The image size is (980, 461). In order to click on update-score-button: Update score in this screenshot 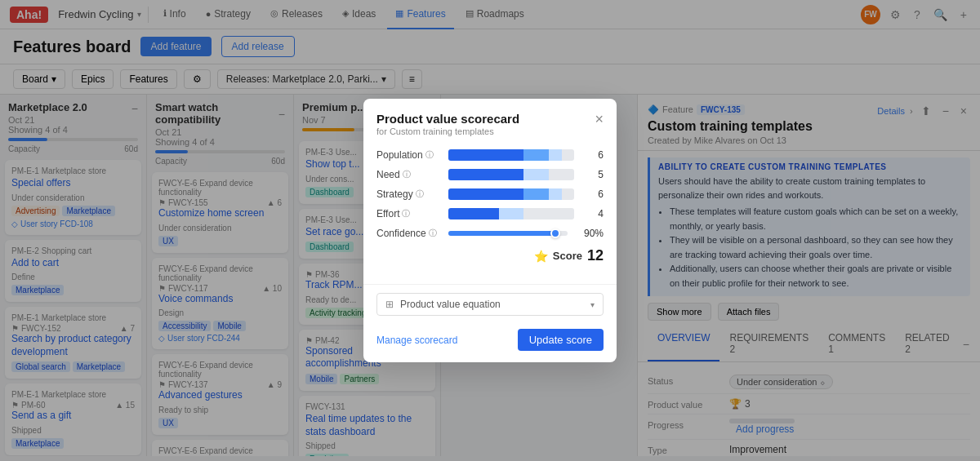, I will do `click(560, 339)`.